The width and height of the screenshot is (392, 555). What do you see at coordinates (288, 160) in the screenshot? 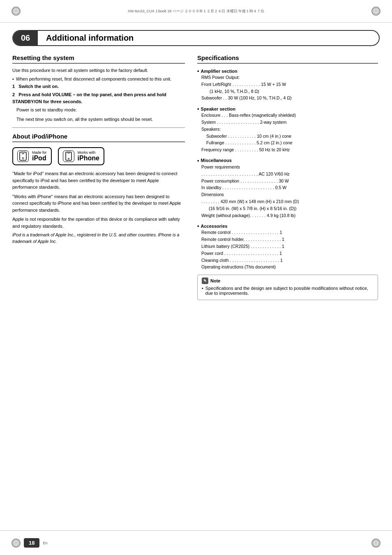
I see `misc-title: Miscellaneous` at bounding box center [288, 160].